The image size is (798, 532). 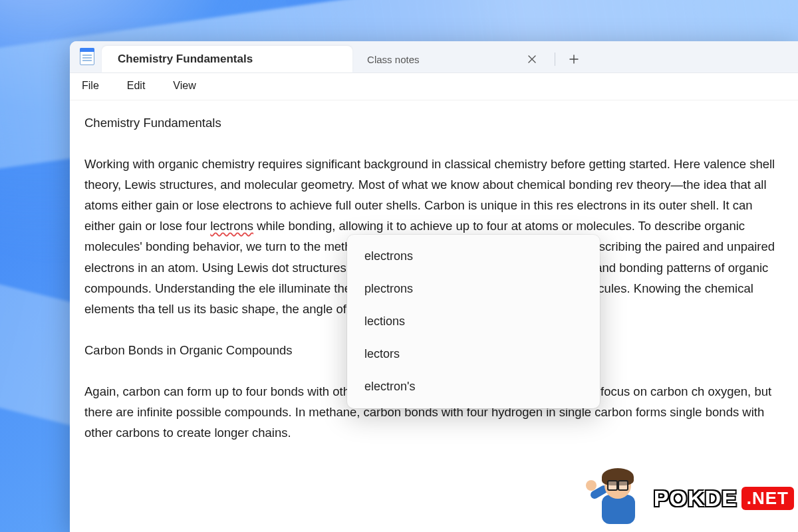 What do you see at coordinates (767, 499) in the screenshot?
I see `watermark-tld: .NET` at bounding box center [767, 499].